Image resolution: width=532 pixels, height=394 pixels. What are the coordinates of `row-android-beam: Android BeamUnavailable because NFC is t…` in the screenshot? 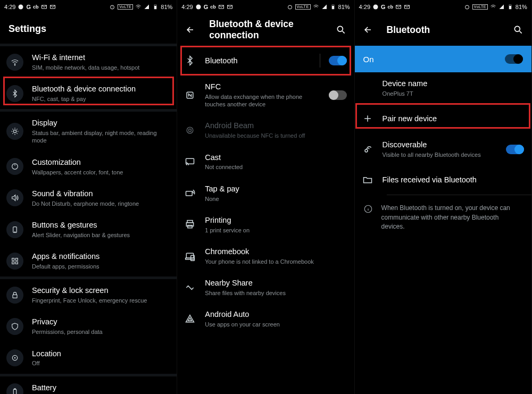 It's located at (265, 130).